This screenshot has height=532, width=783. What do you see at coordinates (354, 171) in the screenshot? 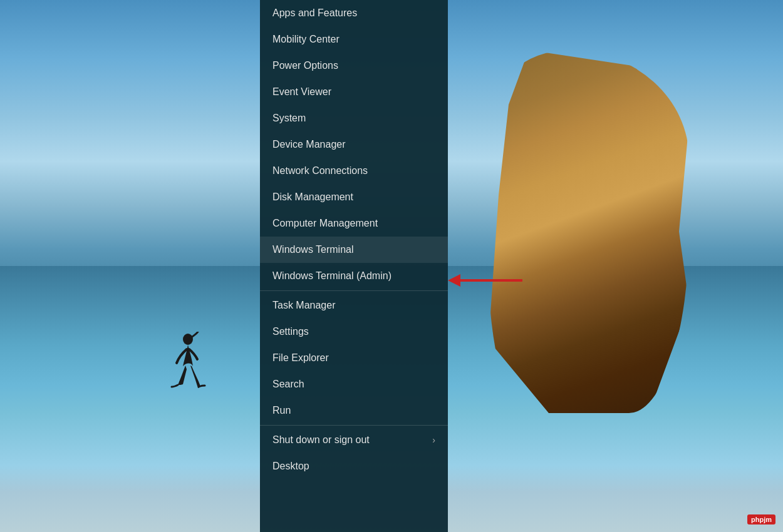
I see `menu-item-network-connections: Network Connections` at bounding box center [354, 171].